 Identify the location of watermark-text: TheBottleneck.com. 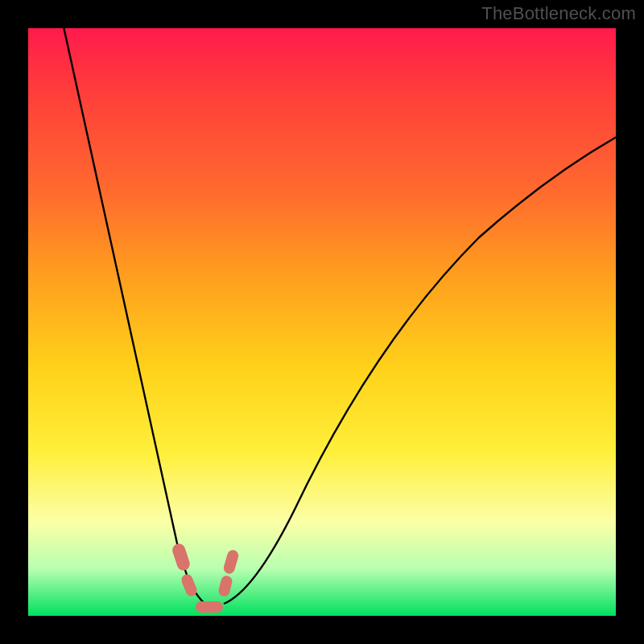
(559, 14).